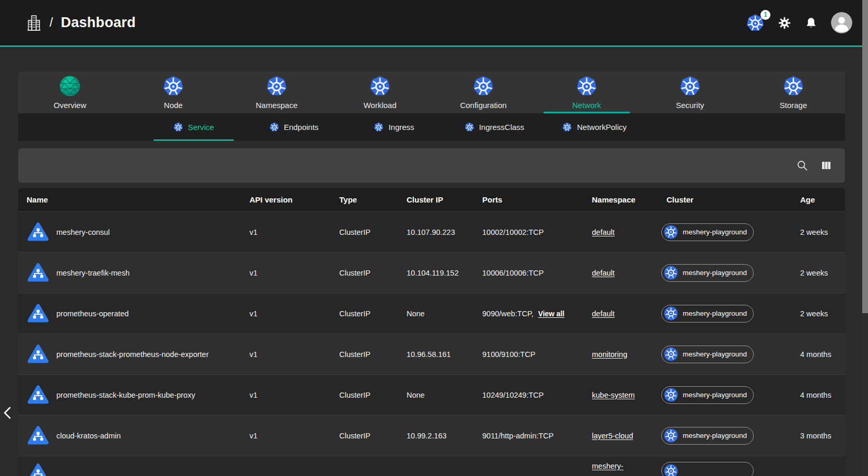 The width and height of the screenshot is (868, 476). What do you see at coordinates (755, 23) in the screenshot?
I see `kubernetes-context-button: 1` at bounding box center [755, 23].